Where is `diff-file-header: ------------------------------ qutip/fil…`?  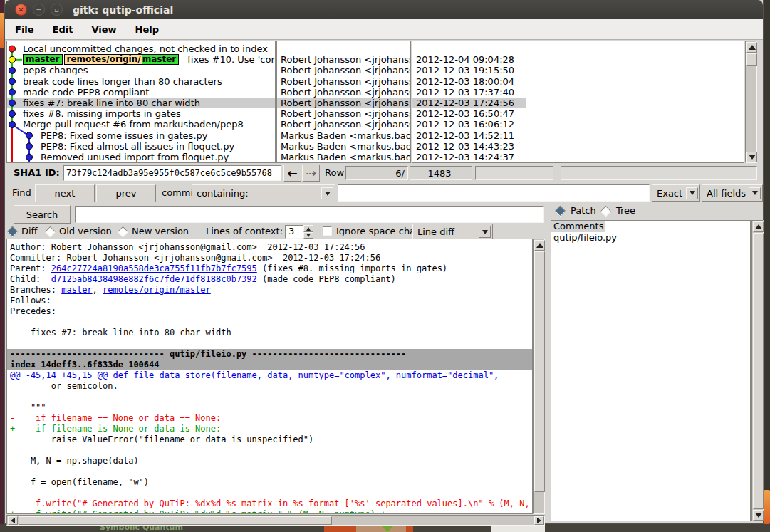 diff-file-header: ------------------------------ qutip/fil… is located at coordinates (269, 355).